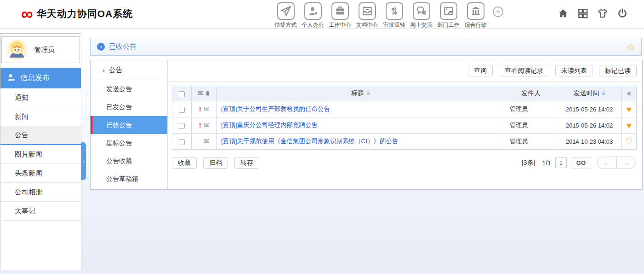  Describe the element at coordinates (626, 163) in the screenshot. I see `next-page-arrow-icon: →` at that location.